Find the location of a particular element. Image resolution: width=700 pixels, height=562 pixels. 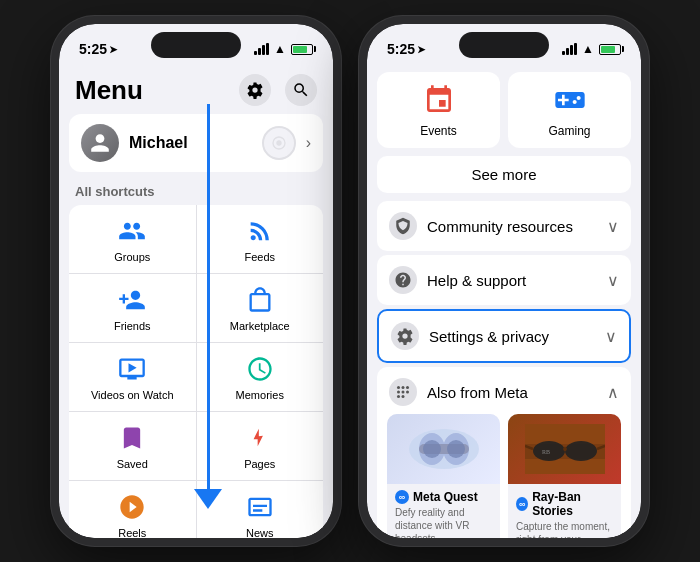

videos-label: Videos on Watch is located at coordinates (132, 395).